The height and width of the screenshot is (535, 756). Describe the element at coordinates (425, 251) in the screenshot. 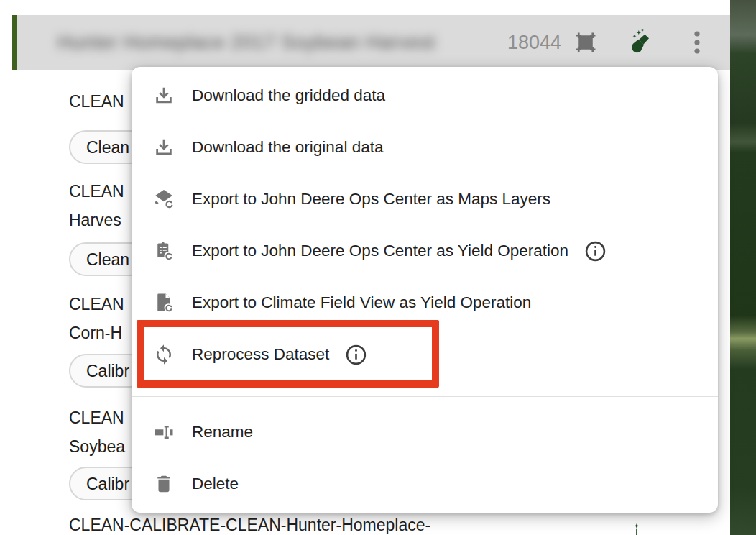

I see `menu-item-export-jd-yield-operation: Export to John Deere Ops Center as Yield…` at that location.